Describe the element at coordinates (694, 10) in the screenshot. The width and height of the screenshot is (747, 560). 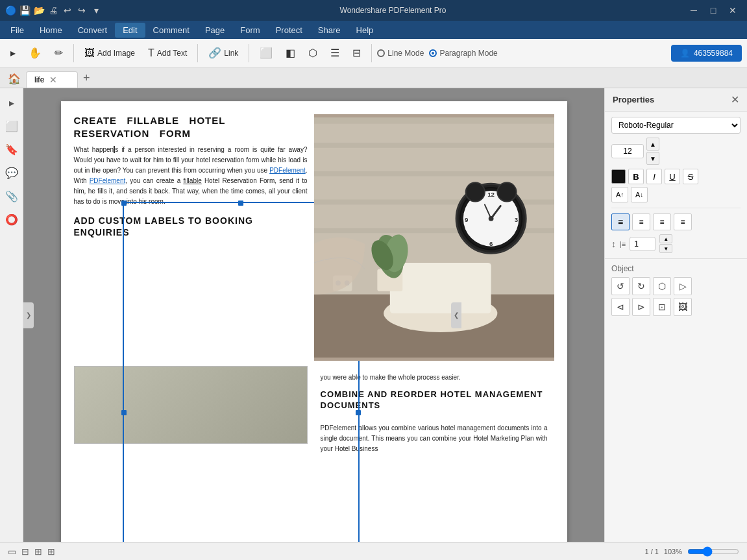
I see `minimize-button: ─` at that location.